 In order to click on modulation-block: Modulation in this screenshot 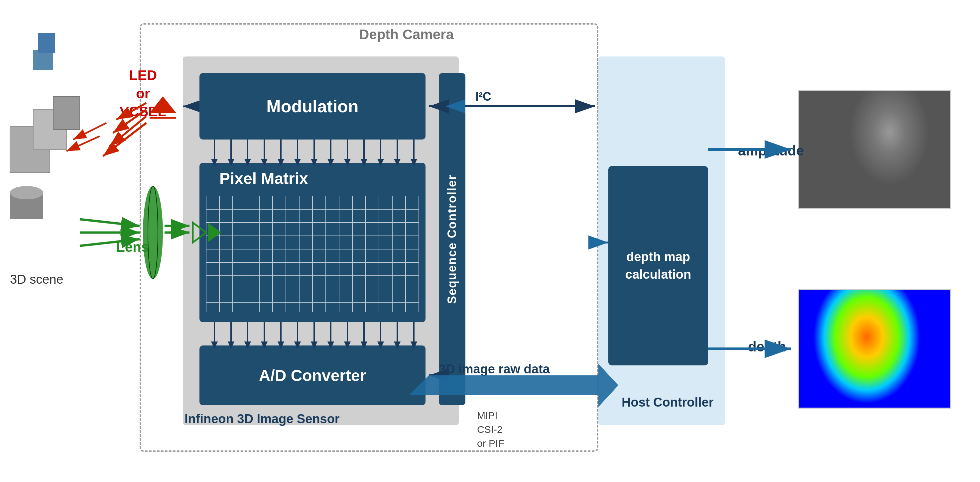, I will do `click(312, 106)`.